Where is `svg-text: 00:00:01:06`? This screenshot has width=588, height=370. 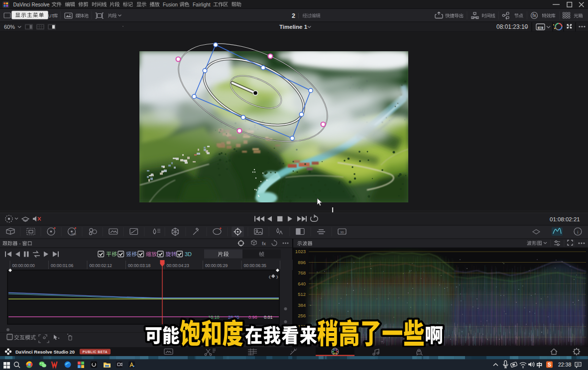 svg-text: 00:00:01:06 is located at coordinates (62, 266).